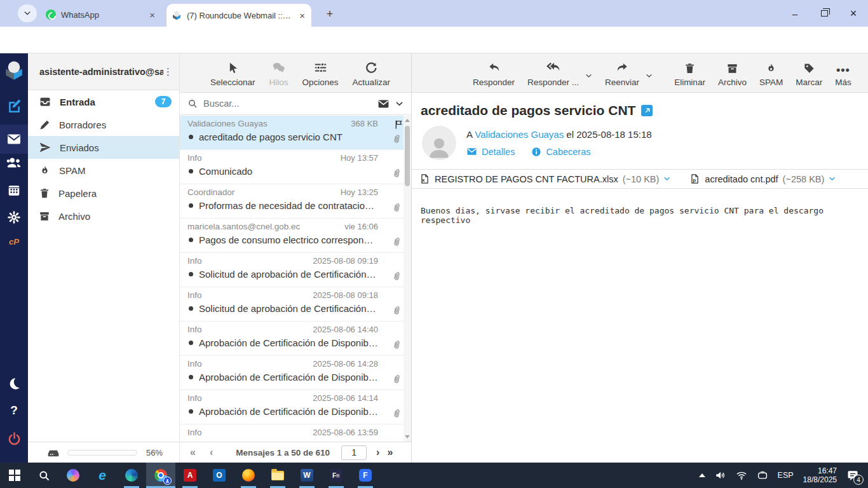  What do you see at coordinates (295, 236) in the screenshot?
I see `list-item: maricela.santos@cnel.gob.ecvie 16:06 Pag…` at bounding box center [295, 236].